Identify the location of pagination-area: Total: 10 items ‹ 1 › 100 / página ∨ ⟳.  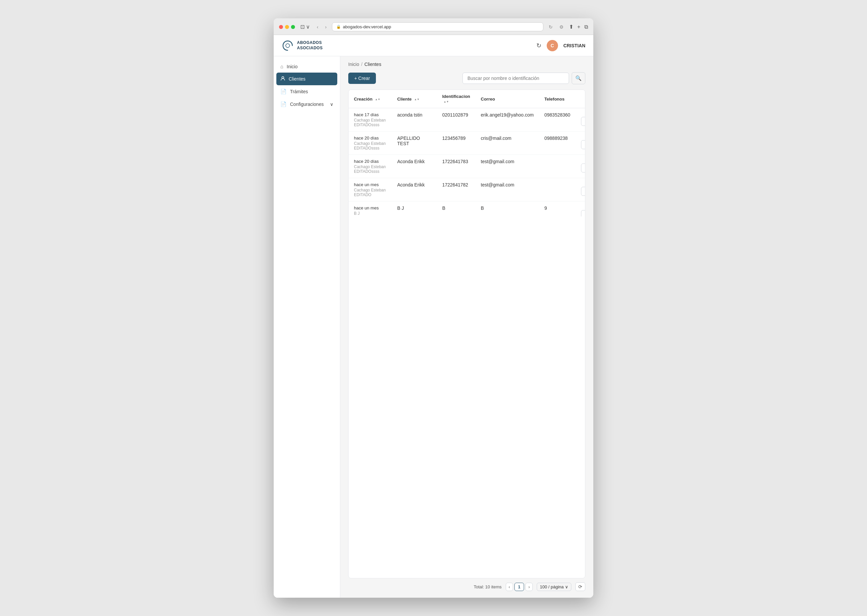
(466, 586).